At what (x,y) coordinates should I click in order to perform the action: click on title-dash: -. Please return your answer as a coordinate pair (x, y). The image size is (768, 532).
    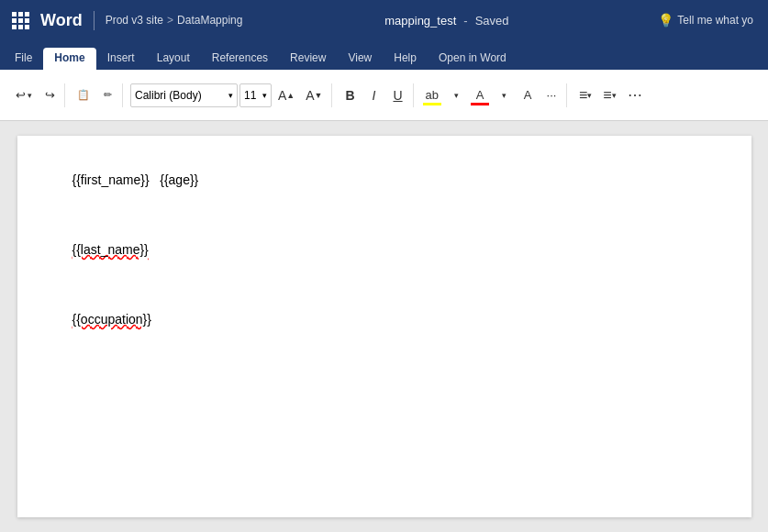
    Looking at the image, I should click on (465, 20).